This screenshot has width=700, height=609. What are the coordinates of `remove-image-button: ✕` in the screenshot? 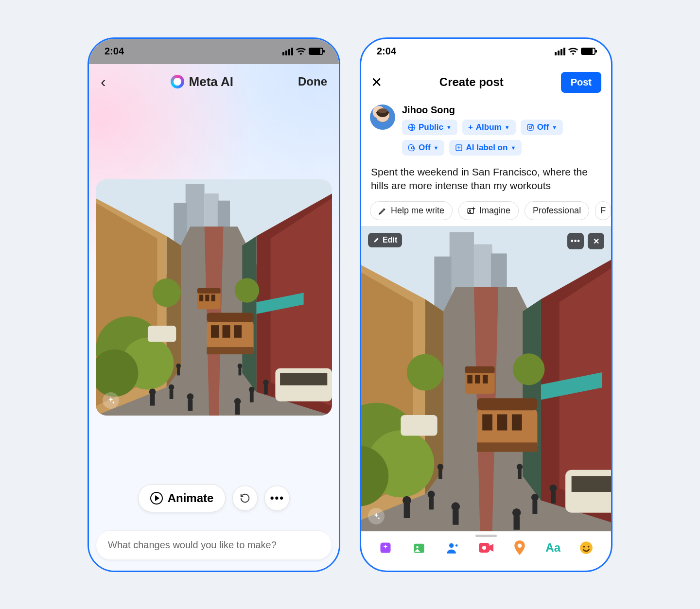 It's located at (596, 241).